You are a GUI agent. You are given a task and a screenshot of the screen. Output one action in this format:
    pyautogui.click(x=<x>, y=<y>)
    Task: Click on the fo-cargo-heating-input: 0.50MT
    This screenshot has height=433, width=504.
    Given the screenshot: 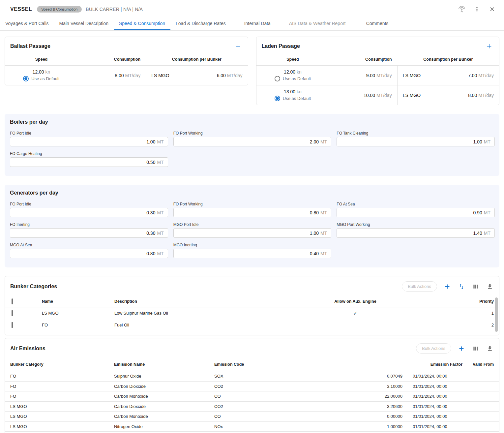 What is the action you would take?
    pyautogui.click(x=89, y=162)
    